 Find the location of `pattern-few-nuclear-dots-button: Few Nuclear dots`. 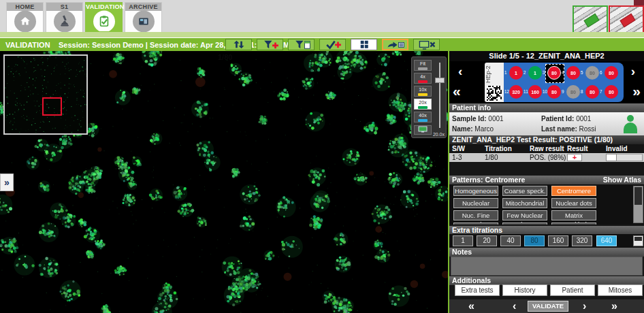

pattern-few-nuclear-dots-button: Few Nuclear dots is located at coordinates (525, 215).